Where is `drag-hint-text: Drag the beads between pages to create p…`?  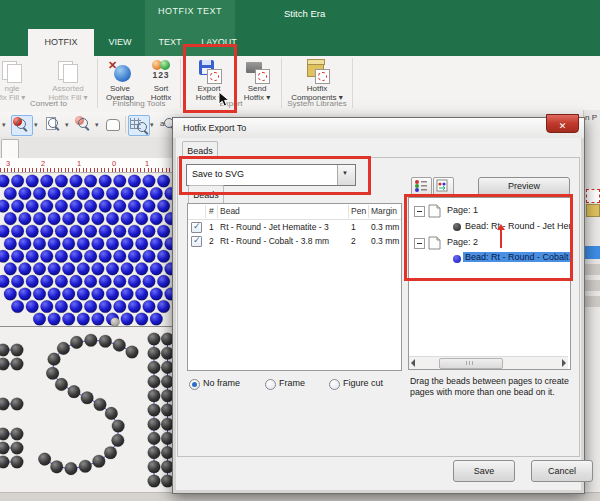
drag-hint-text: Drag the beads between pages to create p… is located at coordinates (493, 387).